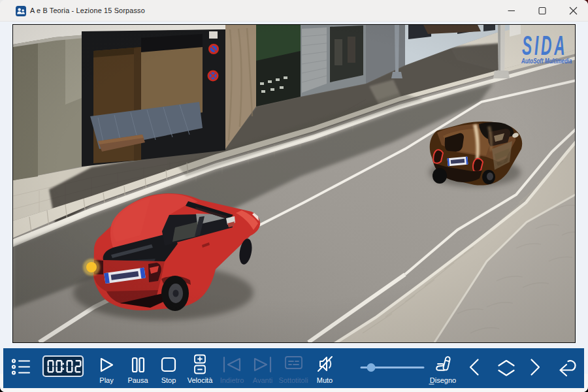 The height and width of the screenshot is (392, 588). What do you see at coordinates (200, 380) in the screenshot?
I see `svg-text: Velocità` at bounding box center [200, 380].